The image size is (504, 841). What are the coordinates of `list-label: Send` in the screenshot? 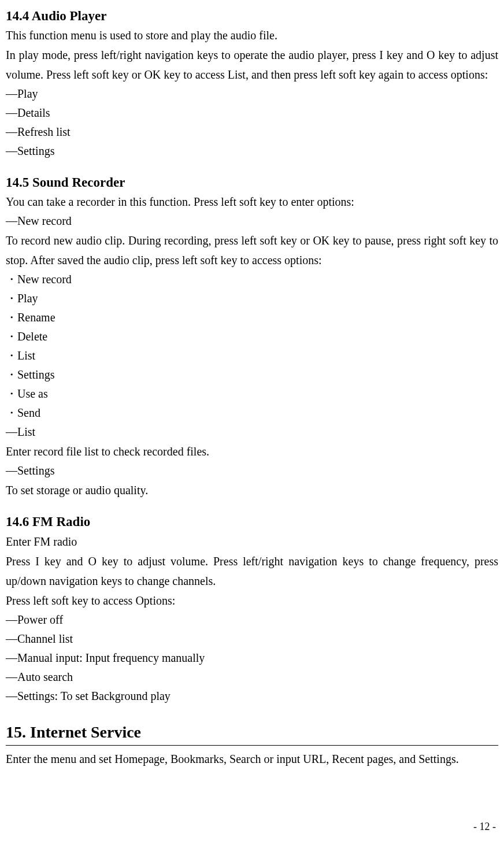 It's located at (29, 413).